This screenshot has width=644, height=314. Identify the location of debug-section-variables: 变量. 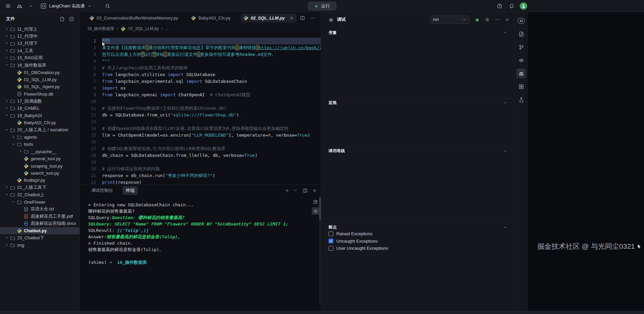
(417, 33).